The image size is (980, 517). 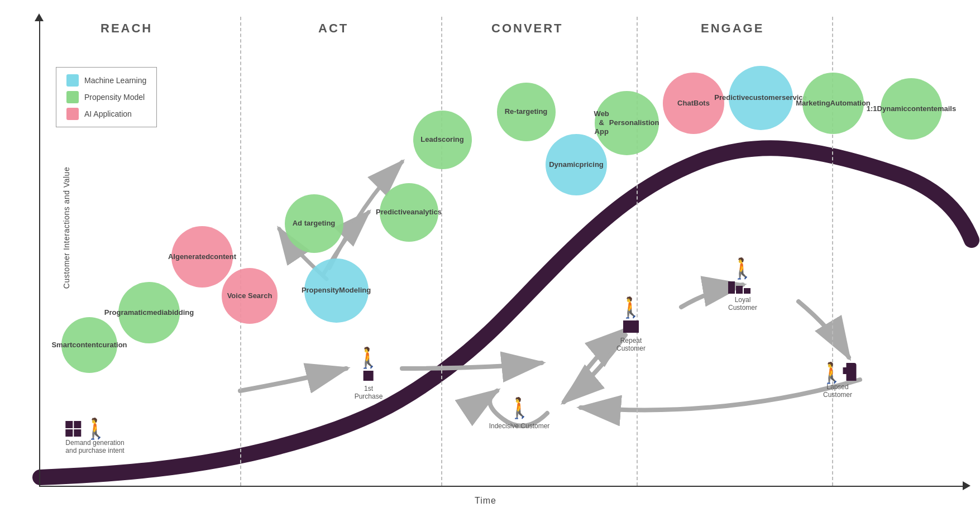 I want to click on y-axis-label: Customer Interactions and Value, so click(x=66, y=228).